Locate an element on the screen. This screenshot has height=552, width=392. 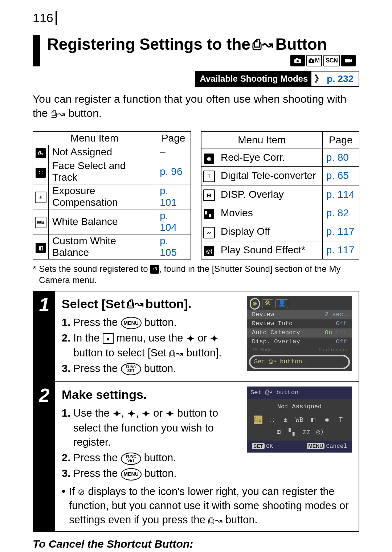
grid-redeye-icon: ◉ is located at coordinates (327, 420).